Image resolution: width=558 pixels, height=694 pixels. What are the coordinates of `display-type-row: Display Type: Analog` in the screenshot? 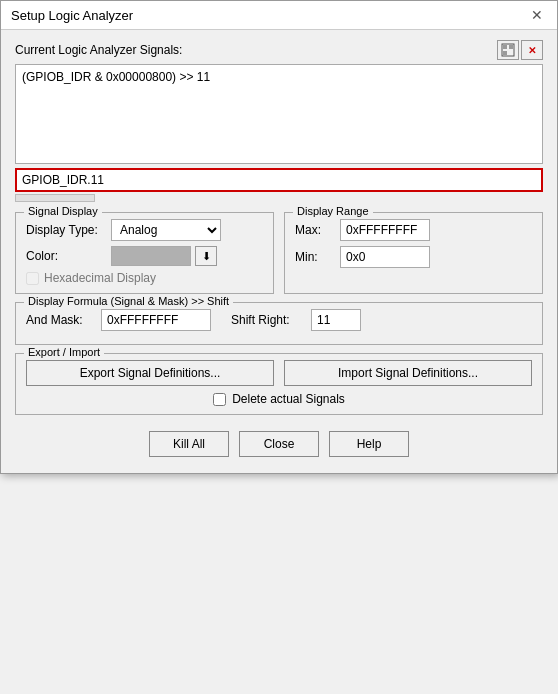 It's located at (144, 230).